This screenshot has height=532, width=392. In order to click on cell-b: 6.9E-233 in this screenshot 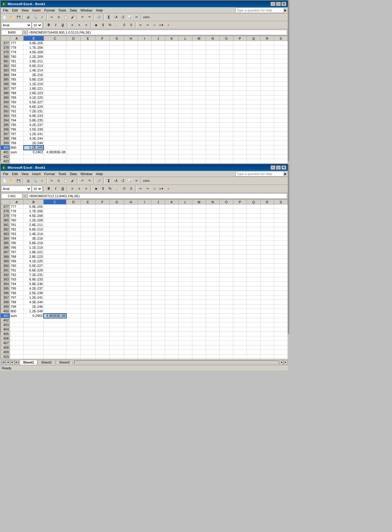, I will do `click(34, 116)`.